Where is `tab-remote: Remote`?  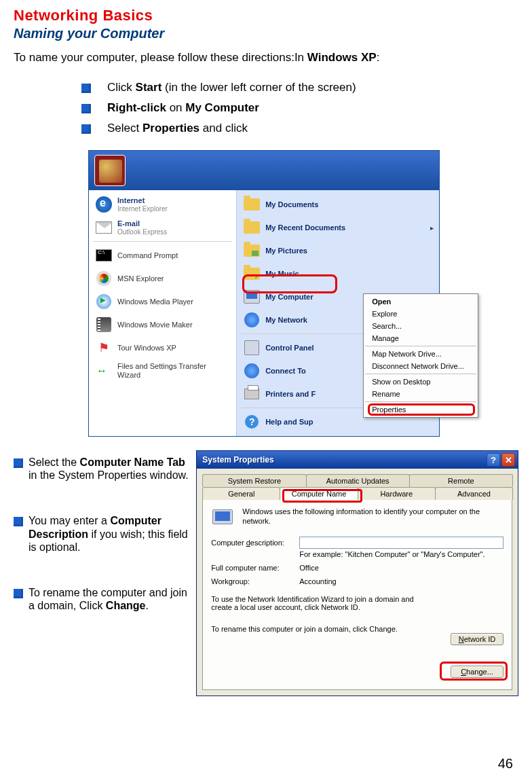
tab-remote: Remote is located at coordinates (461, 481).